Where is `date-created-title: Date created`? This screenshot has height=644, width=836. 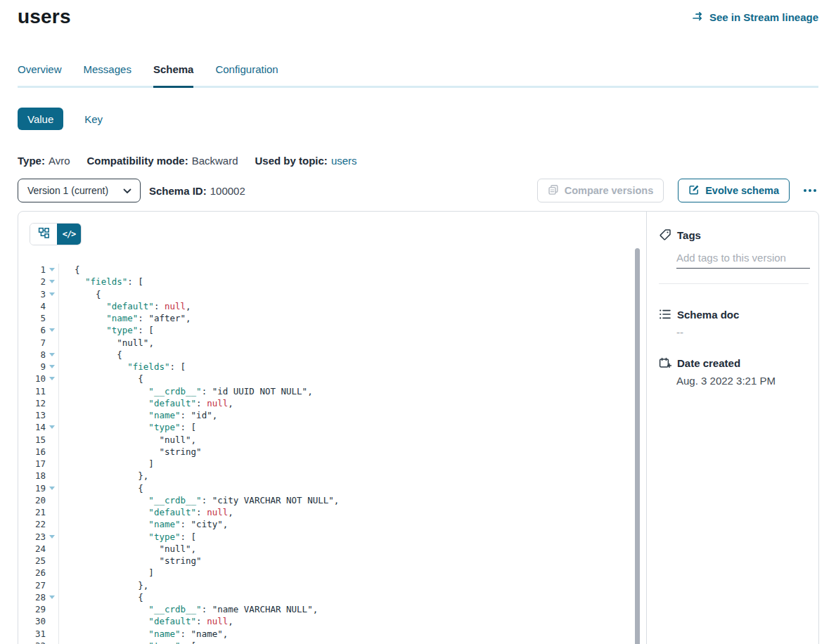 date-created-title: Date created is located at coordinates (709, 363).